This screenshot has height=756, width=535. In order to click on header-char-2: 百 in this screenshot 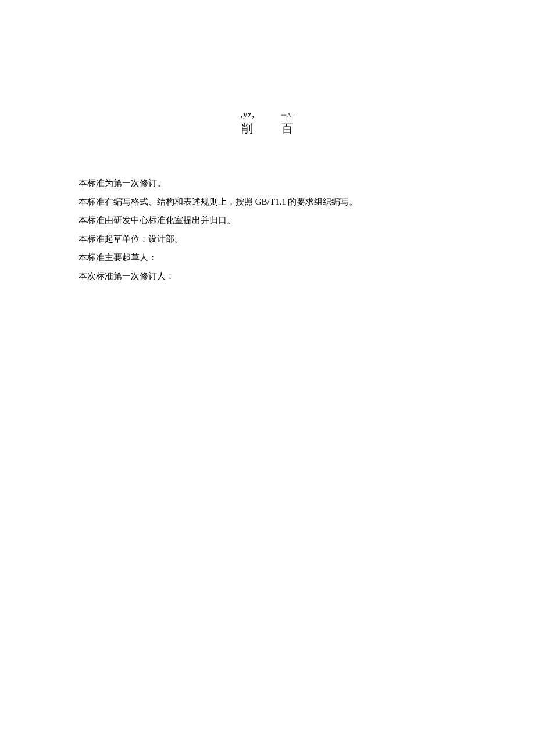, I will do `click(288, 129)`.